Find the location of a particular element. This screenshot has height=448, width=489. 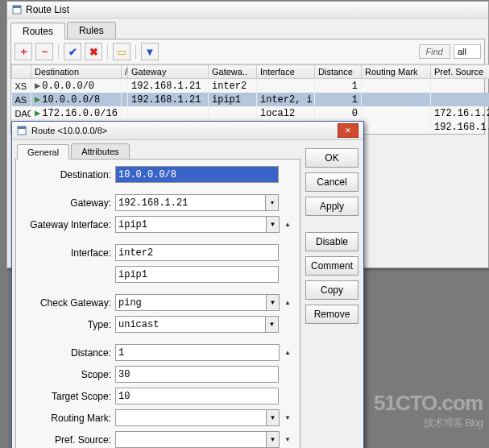

distance-expand: ▲ is located at coordinates (288, 353).